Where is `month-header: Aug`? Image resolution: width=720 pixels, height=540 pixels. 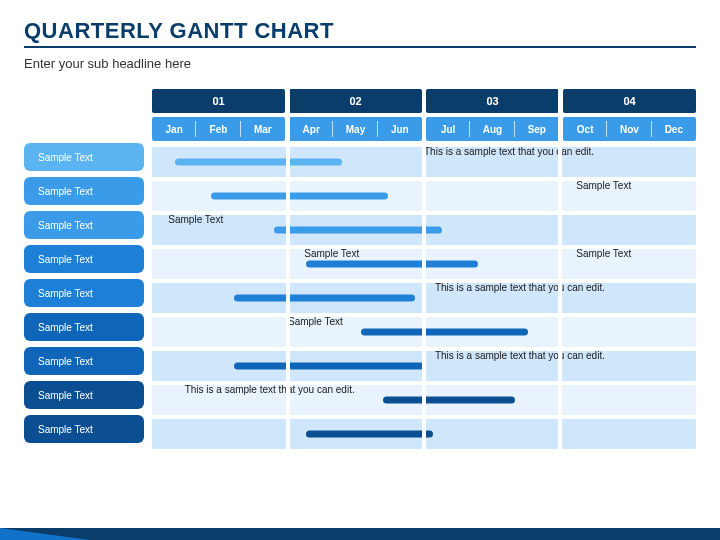
month-header: Aug is located at coordinates (492, 129).